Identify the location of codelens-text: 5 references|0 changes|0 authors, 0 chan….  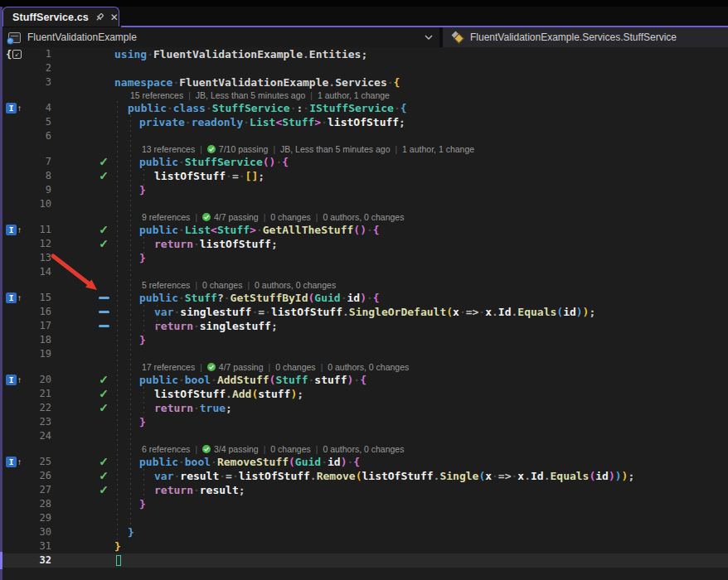
(420, 285).